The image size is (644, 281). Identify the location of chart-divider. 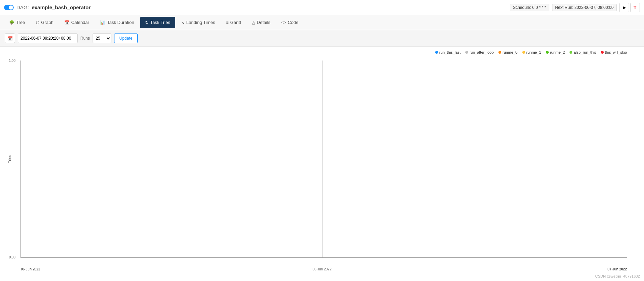
(323, 159).